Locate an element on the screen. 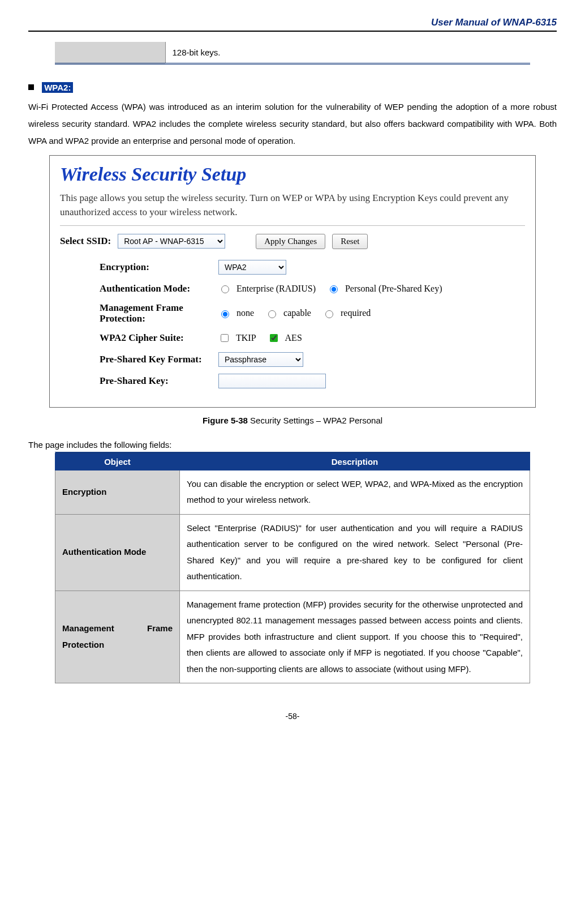  col-description: Description is located at coordinates (355, 461).